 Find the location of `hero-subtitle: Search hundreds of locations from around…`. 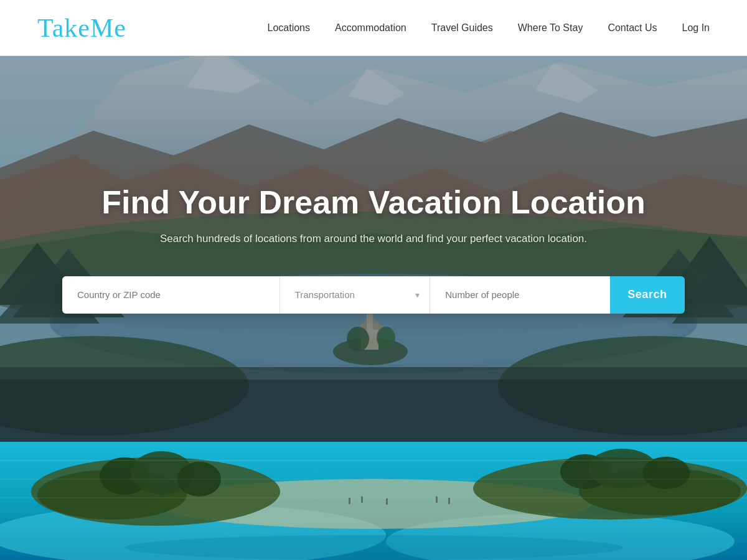

hero-subtitle: Search hundreds of locations from around… is located at coordinates (374, 239).